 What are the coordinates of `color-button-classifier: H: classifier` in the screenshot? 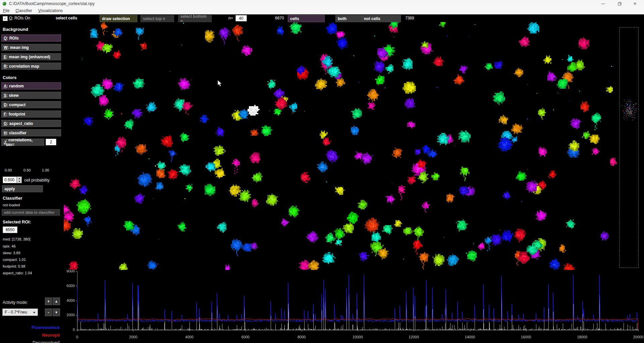 It's located at (31, 133).